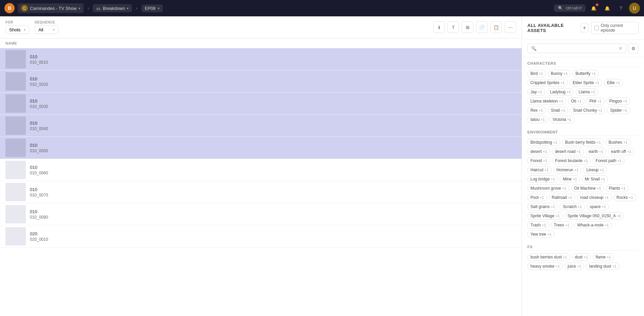  Describe the element at coordinates (588, 110) in the screenshot. I see `asset-tag: Snail Chunky+1` at that location.